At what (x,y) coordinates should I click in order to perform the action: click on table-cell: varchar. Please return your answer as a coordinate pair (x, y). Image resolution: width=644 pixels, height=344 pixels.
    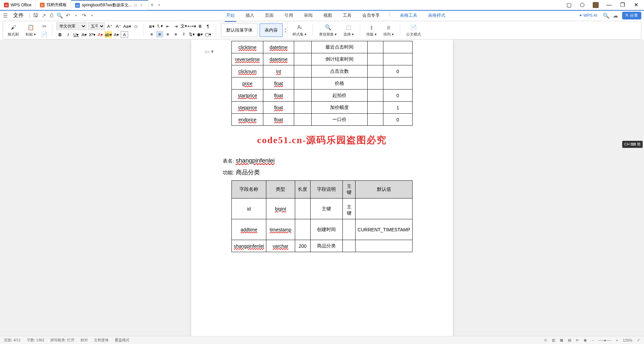
    Looking at the image, I should click on (280, 246).